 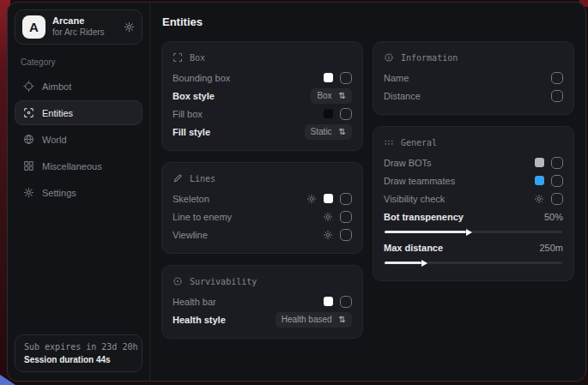 I want to click on row-box-style: Box style Box ⇅, so click(x=263, y=96).